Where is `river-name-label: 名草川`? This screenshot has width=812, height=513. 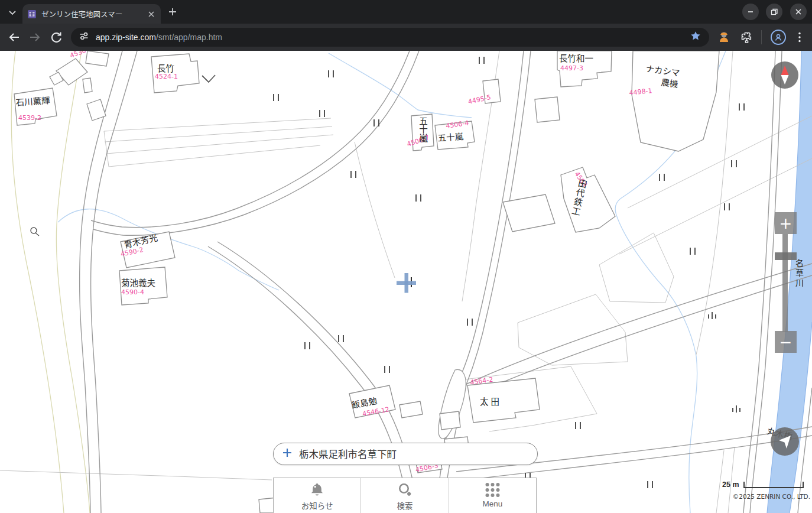 river-name-label: 名草川 is located at coordinates (799, 274).